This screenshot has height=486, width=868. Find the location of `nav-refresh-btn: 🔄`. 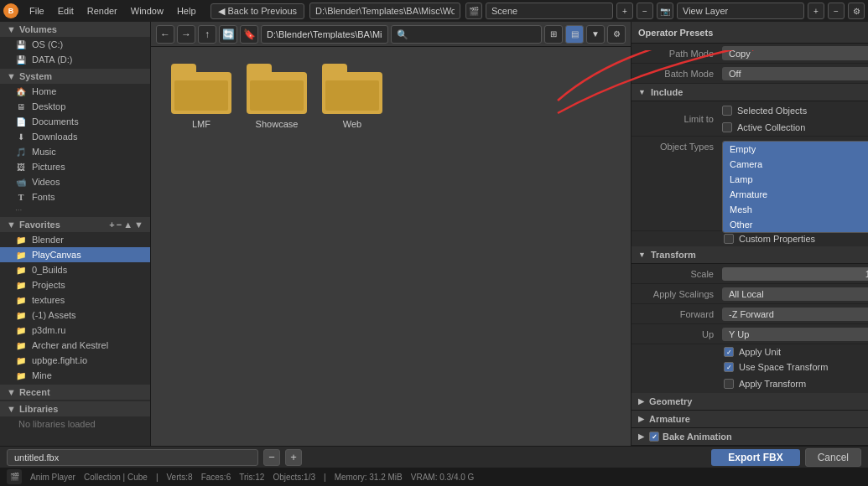

nav-refresh-btn: 🔄 is located at coordinates (228, 34).